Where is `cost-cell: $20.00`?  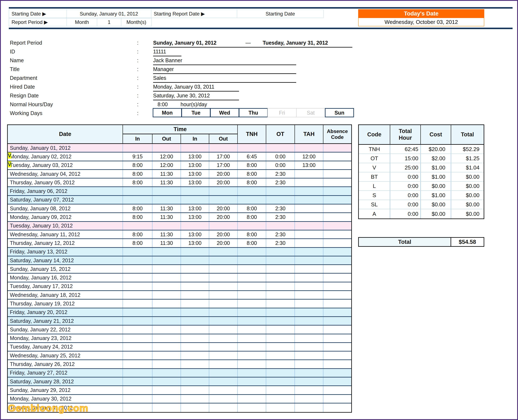 cost-cell: $20.00 is located at coordinates (436, 149).